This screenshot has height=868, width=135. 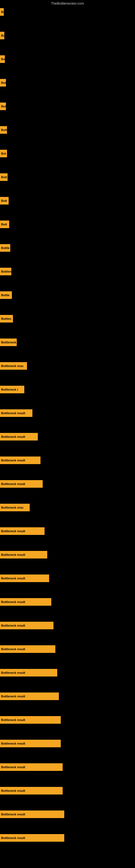 What do you see at coordinates (8, 342) in the screenshot?
I see `bar-label: Bottleneck` at bounding box center [8, 342].